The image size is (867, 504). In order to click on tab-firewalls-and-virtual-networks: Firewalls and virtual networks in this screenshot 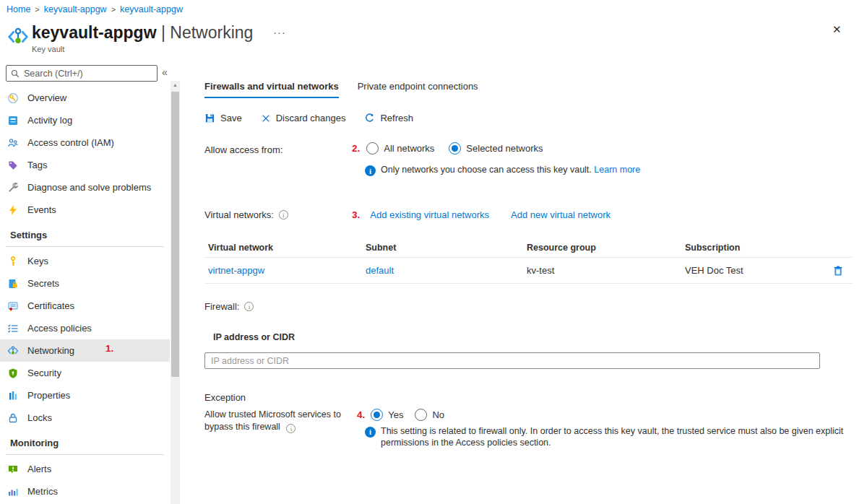, I will do `click(272, 90)`.